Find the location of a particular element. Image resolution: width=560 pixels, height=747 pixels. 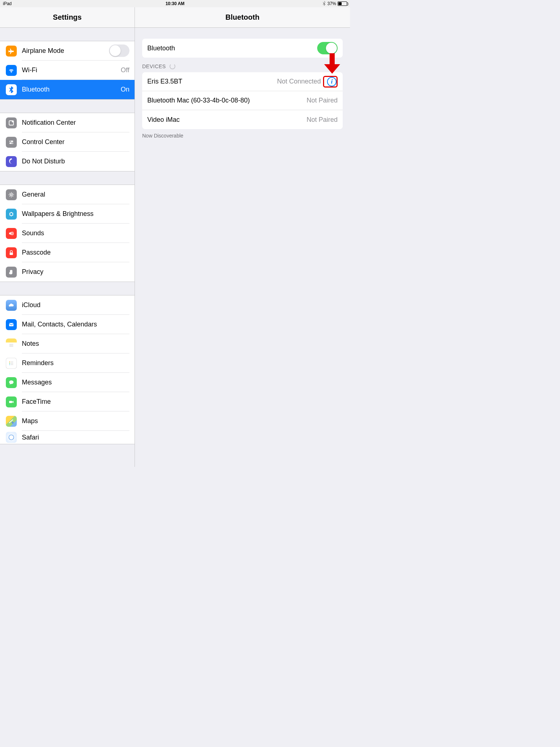

cloud-icon is located at coordinates (11, 305).